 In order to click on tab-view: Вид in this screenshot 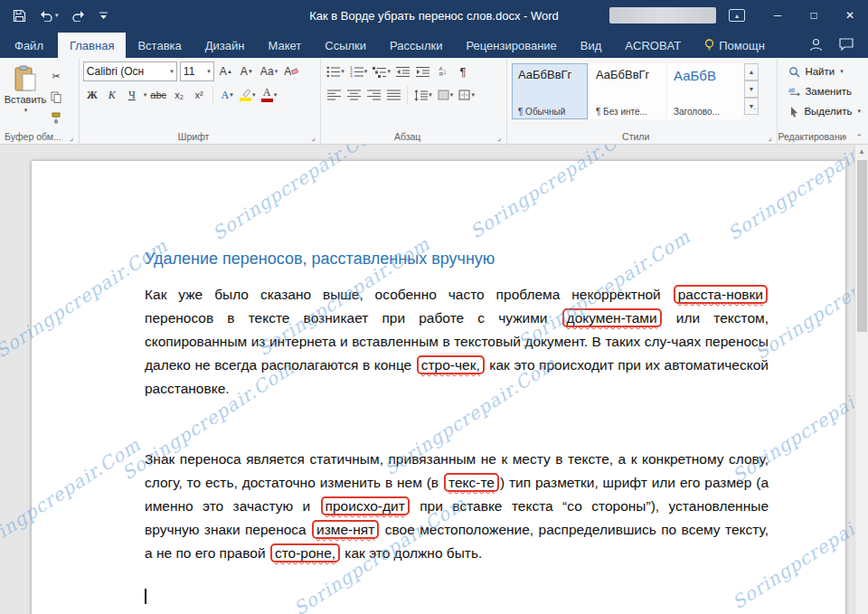, I will do `click(591, 45)`.